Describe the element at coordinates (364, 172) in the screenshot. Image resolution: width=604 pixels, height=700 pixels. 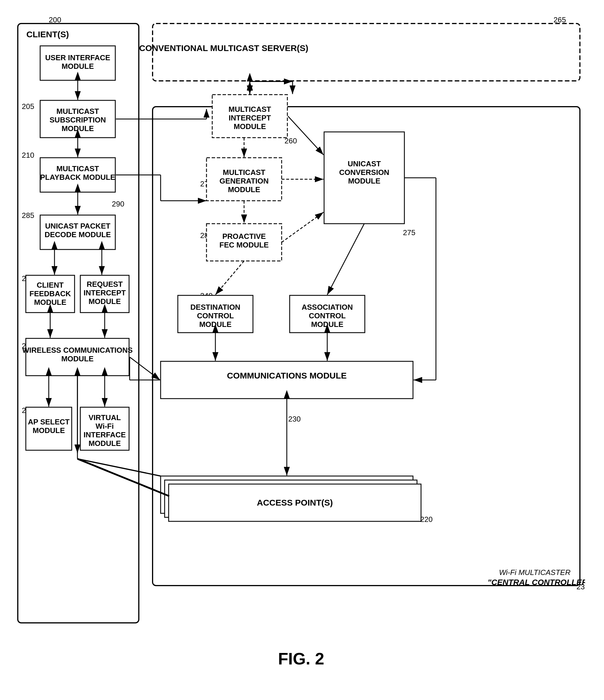
I see `svg-text: CONVERSION` at that location.